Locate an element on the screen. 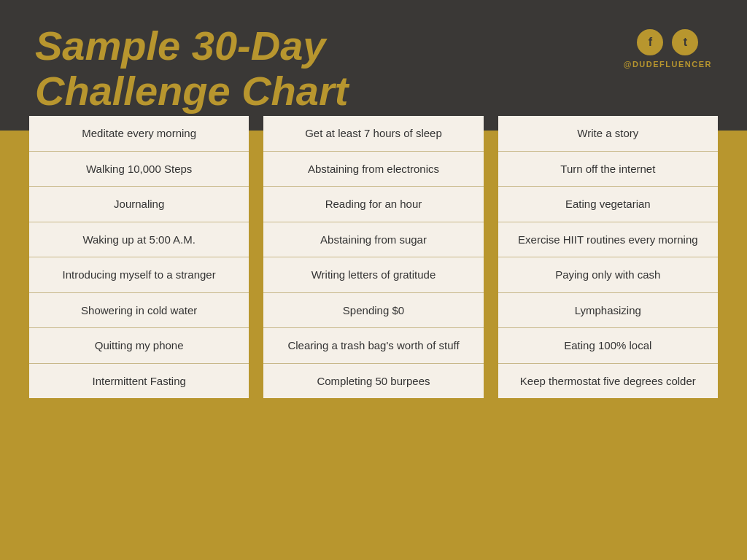 The image size is (747, 560). page-title: Sample 30-Day Challenge Chart is located at coordinates (191, 69).